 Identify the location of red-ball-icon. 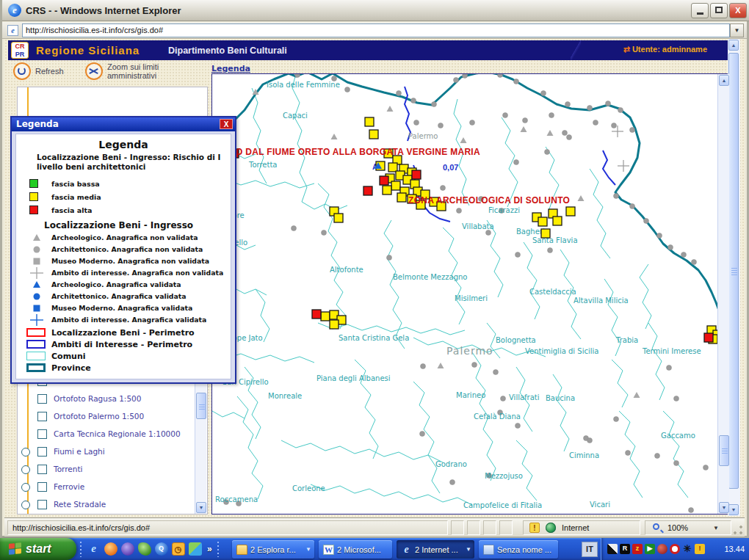
(662, 549).